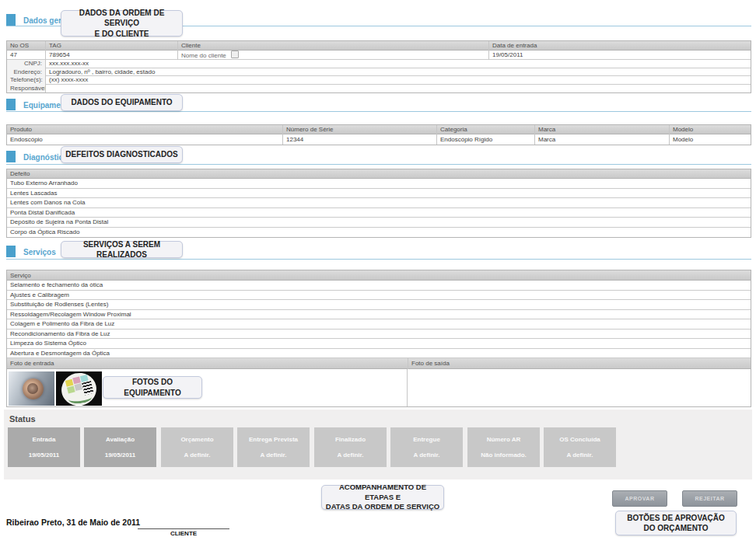  What do you see at coordinates (379, 305) in the screenshot?
I see `service-row: Substituição de Rodlenses (Lentes)` at bounding box center [379, 305].